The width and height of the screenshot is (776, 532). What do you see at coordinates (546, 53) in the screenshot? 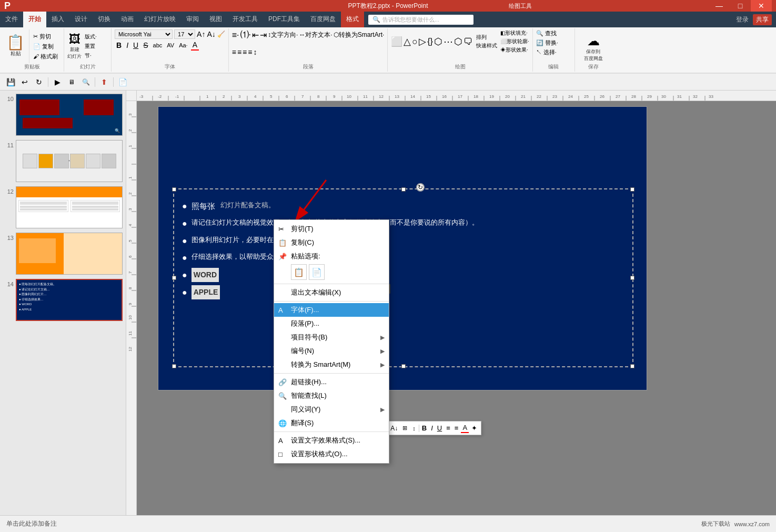
I see `select-btn: ↖ 选择·` at bounding box center [546, 53].